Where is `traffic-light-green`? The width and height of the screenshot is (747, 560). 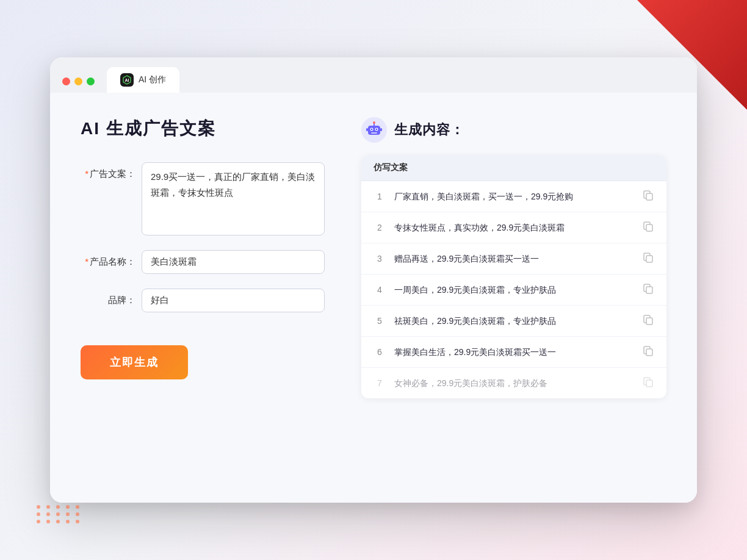
traffic-light-green is located at coordinates (90, 82).